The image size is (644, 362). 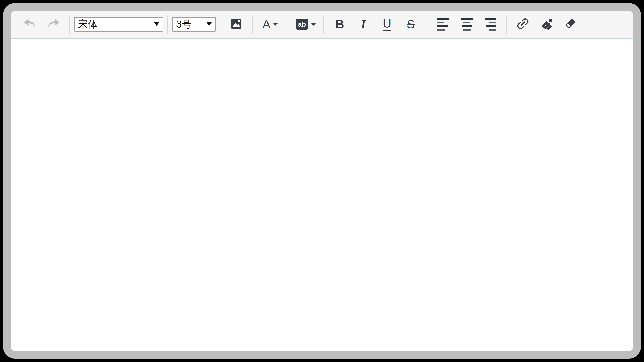 What do you see at coordinates (443, 24) in the screenshot?
I see `align-left-icon` at bounding box center [443, 24].